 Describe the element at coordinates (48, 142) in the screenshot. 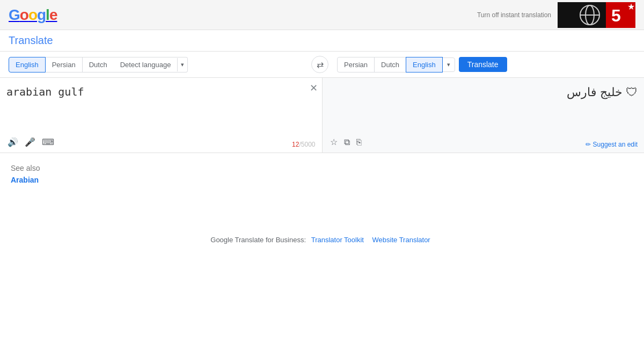

I see `keyboard-btn: ⌨` at that location.